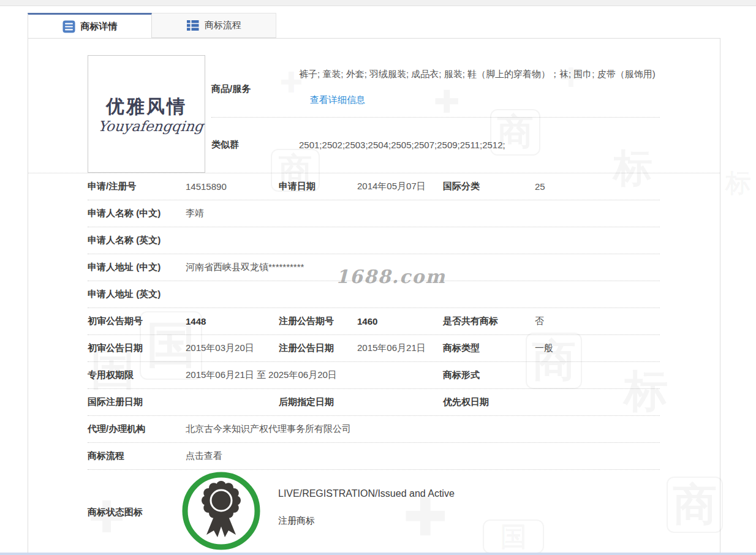 This screenshot has height=555, width=756. Describe the element at coordinates (423, 429) in the screenshot. I see `row-value: 北京古今来知识产权代理事务所有限公司` at that location.